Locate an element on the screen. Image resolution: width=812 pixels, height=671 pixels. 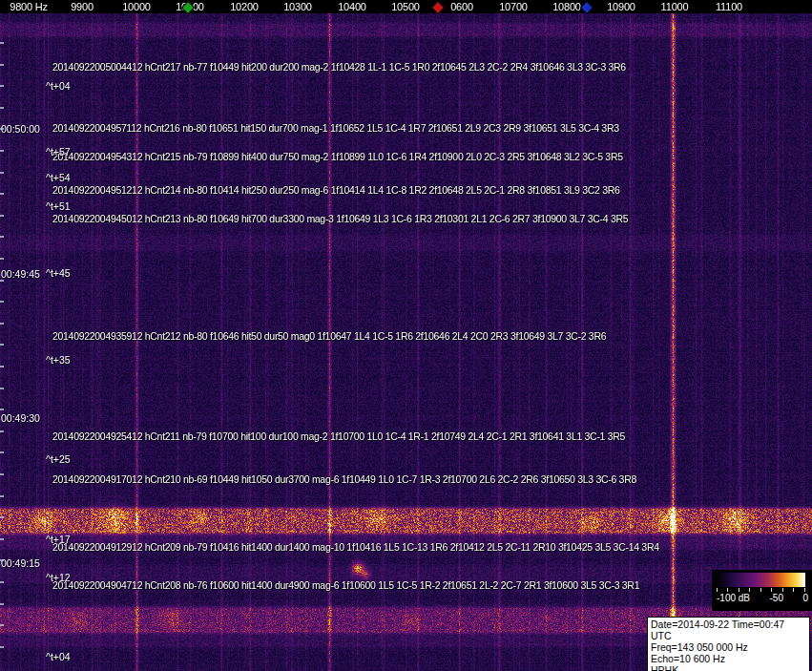
colorbar-gradient is located at coordinates (761, 580).